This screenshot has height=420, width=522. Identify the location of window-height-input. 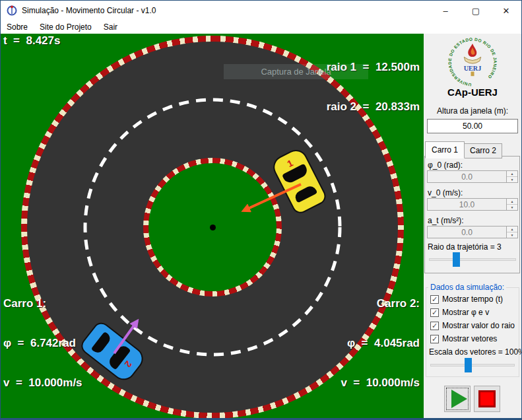
(473, 126).